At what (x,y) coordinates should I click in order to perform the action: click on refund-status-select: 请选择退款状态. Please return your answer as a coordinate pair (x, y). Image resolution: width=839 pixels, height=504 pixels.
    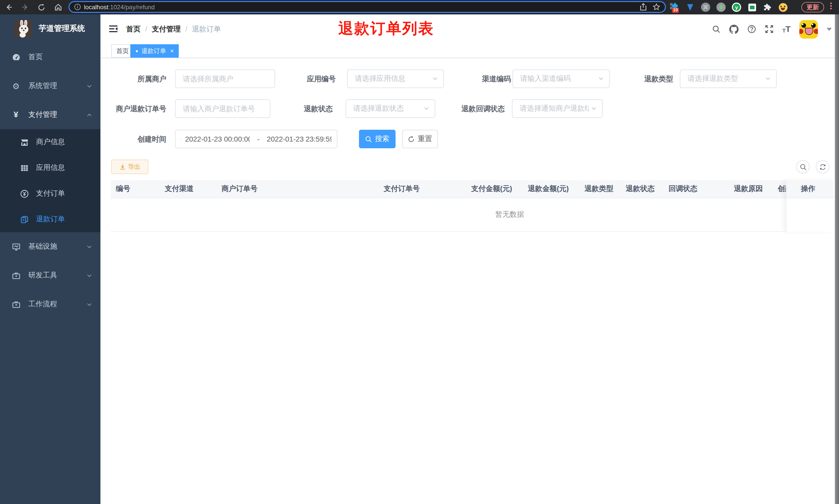
    Looking at the image, I should click on (390, 109).